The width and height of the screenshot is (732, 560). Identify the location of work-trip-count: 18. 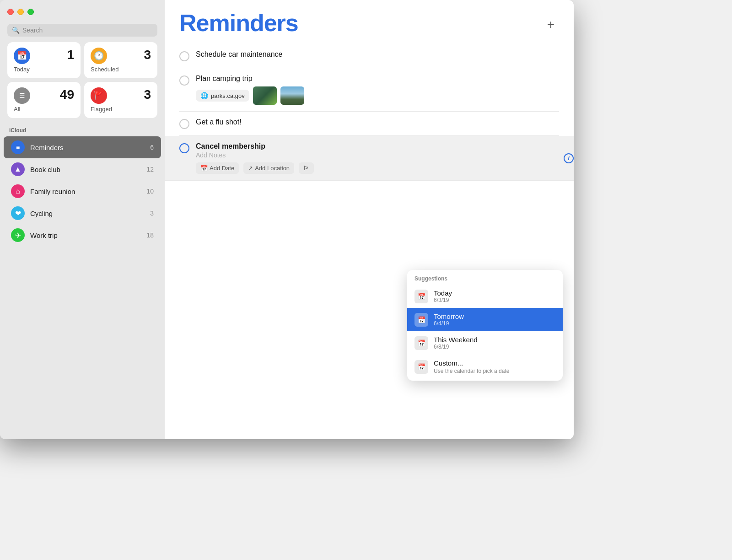
(150, 235).